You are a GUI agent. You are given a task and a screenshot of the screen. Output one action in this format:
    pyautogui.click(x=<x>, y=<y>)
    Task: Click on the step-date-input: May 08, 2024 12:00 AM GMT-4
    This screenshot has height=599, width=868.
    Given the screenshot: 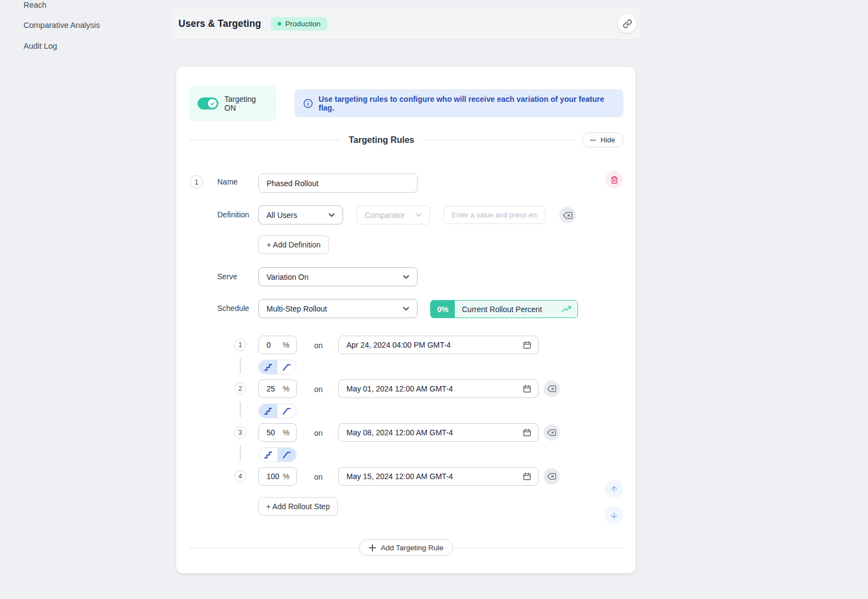 What is the action you would take?
    pyautogui.click(x=438, y=433)
    